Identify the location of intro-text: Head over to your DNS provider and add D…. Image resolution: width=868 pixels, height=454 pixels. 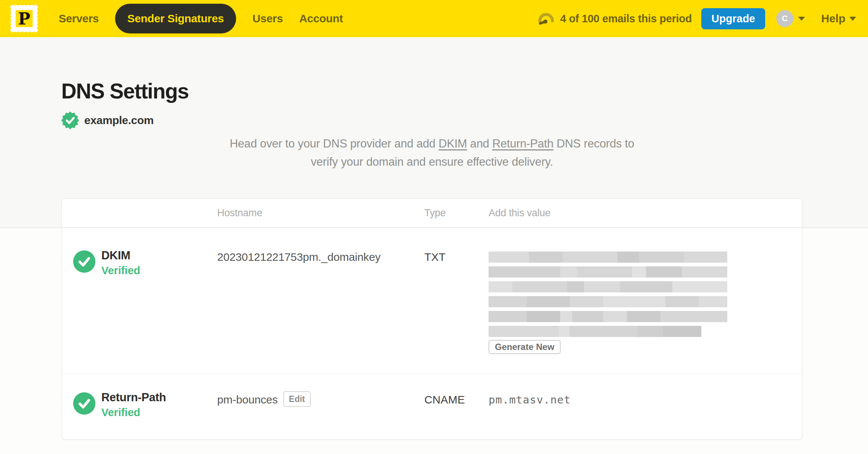
(432, 153).